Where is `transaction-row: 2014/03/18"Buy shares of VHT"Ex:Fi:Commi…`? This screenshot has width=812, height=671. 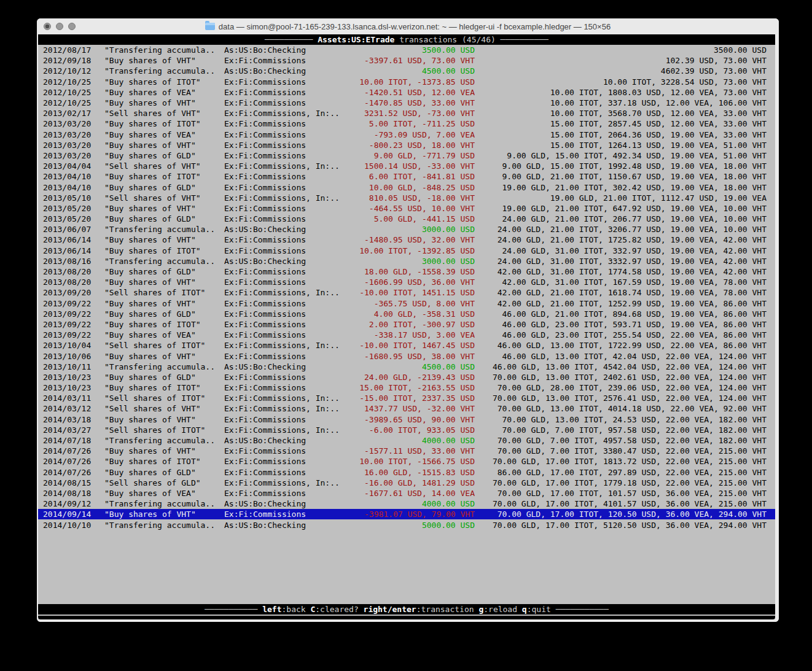
transaction-row: 2014/03/18"Buy shares of VHT"Ex:Fi:Commi… is located at coordinates (407, 420).